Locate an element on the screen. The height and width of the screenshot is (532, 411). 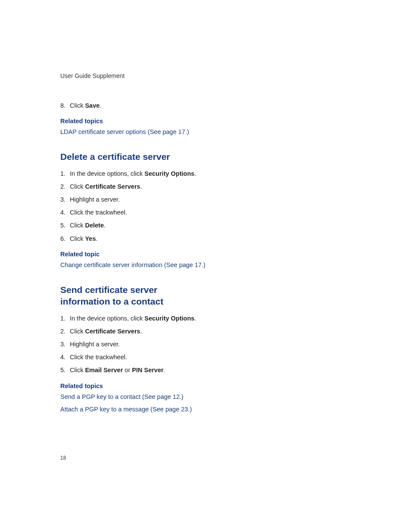
list-item: 5.Click Delete. is located at coordinates (146, 226).